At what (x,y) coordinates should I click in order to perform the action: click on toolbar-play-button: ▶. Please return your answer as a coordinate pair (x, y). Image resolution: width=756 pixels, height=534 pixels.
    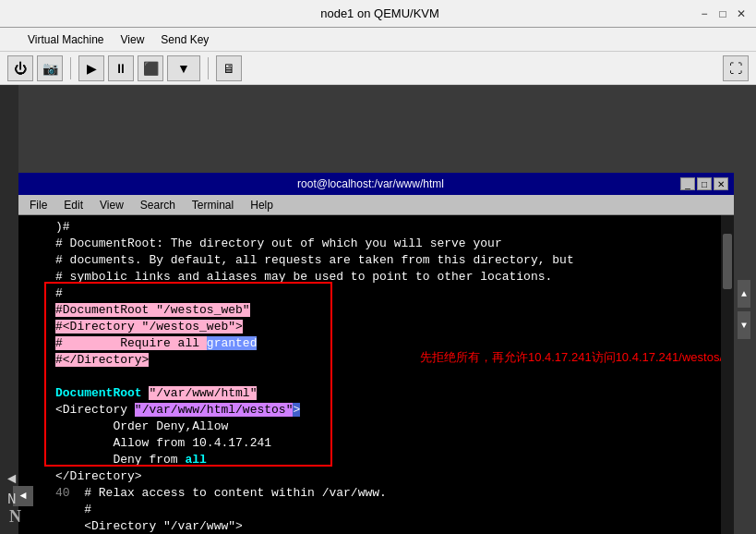
    Looking at the image, I should click on (91, 68).